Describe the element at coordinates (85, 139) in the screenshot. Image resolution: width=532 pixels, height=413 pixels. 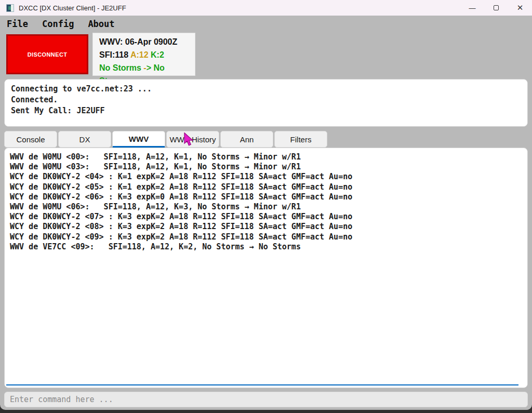
I see `tab-dx: DX` at that location.